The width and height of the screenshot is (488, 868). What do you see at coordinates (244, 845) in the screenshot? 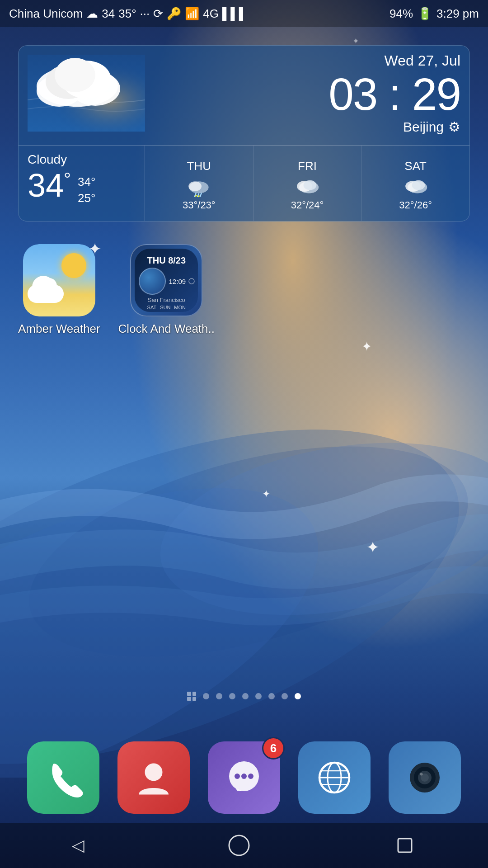
I see `nav-bar: ◁` at bounding box center [244, 845].